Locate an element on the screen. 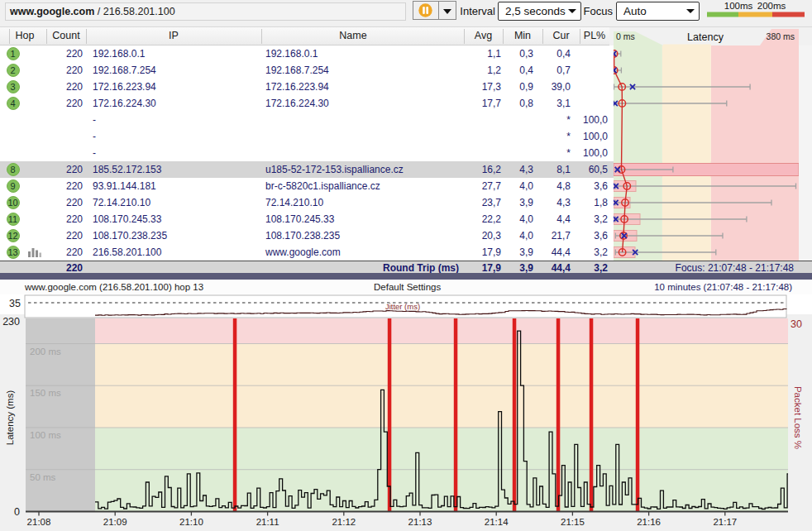 This screenshot has width=812, height=531. svg-text: 21:15 is located at coordinates (572, 522).